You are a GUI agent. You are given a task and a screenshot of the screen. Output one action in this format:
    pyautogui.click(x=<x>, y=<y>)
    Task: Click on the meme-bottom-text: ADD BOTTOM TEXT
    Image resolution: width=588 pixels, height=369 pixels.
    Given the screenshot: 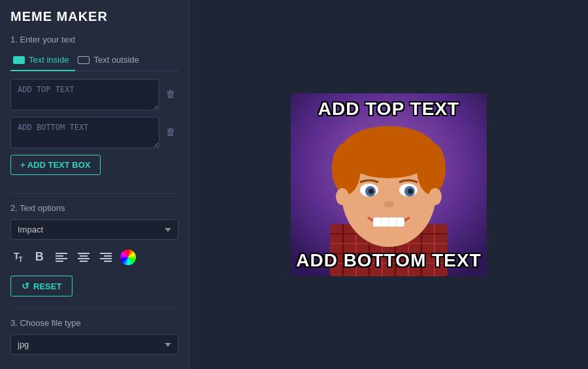 What is the action you would take?
    pyautogui.click(x=389, y=261)
    